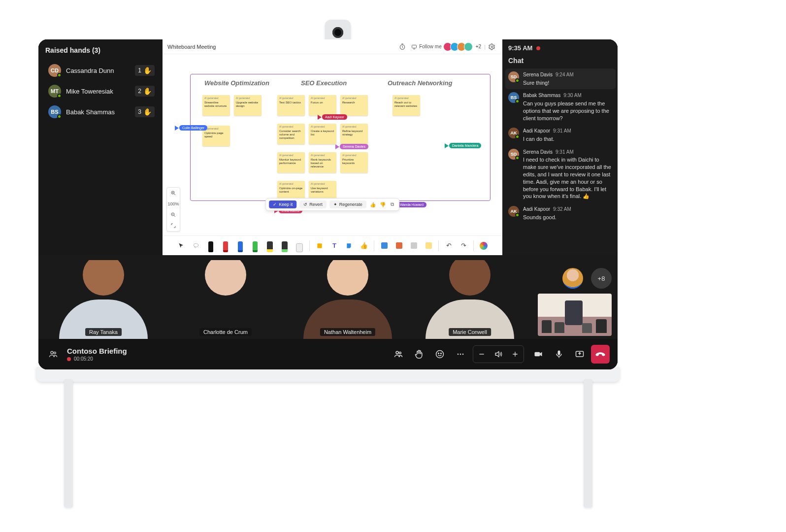 Image resolution: width=786 pixels, height=532 pixels. I want to click on template-red, so click(399, 246).